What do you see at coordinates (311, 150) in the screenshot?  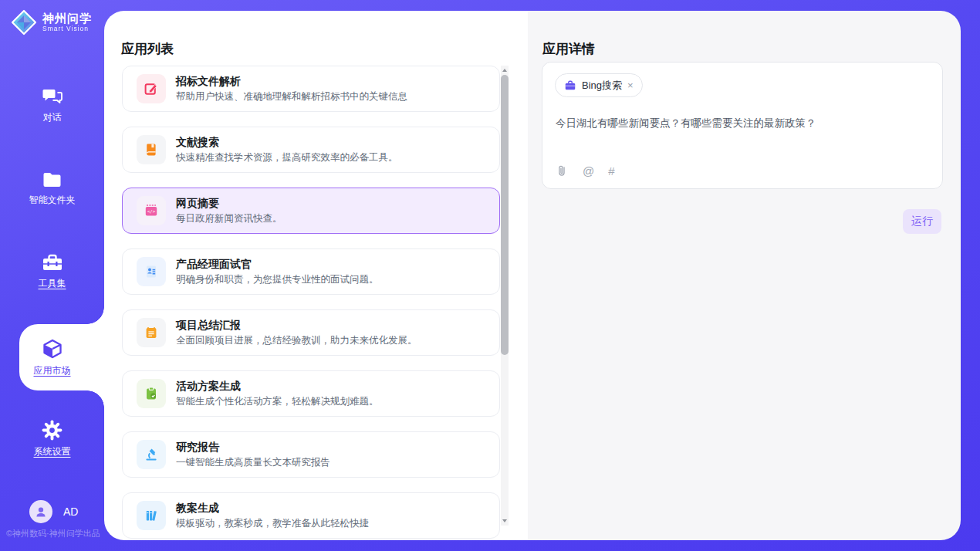 I see `list-item-literature-search: 文献搜索 快速精准查找学术资源，提高研究效率的必备工具。` at bounding box center [311, 150].